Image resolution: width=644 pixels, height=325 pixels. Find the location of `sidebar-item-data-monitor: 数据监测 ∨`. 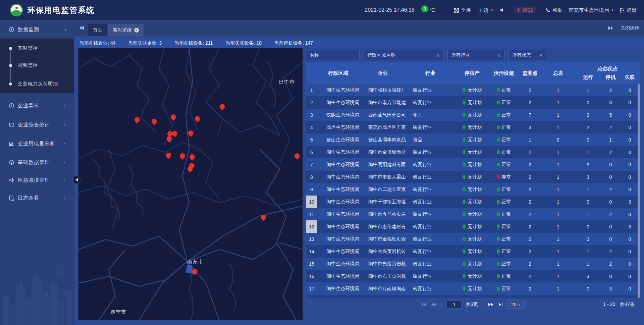

sidebar-item-data-monitor: 数据监测 ∨ is located at coordinates (37, 30).